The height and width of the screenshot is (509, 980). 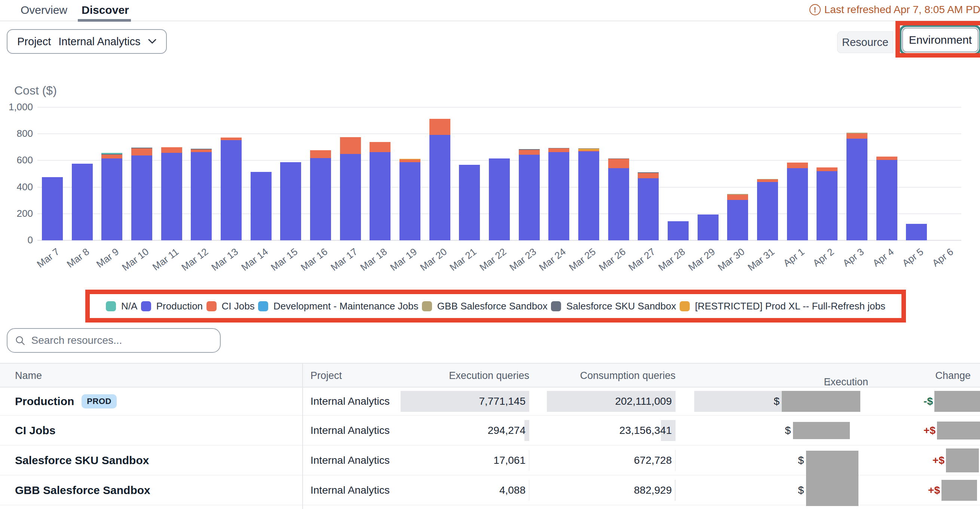 I want to click on col-header-execution-cost: Execution cost ↓, so click(x=825, y=376).